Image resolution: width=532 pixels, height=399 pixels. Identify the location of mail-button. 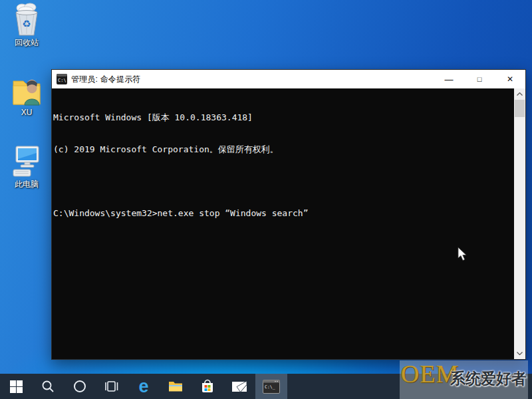
(239, 386).